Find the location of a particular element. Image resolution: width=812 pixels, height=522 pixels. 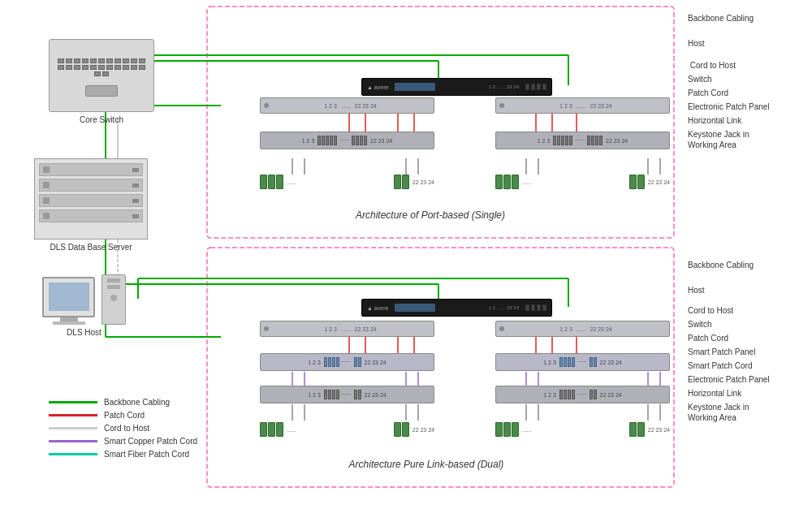

label-patch-cord2: Patch Cord is located at coordinates (747, 338).